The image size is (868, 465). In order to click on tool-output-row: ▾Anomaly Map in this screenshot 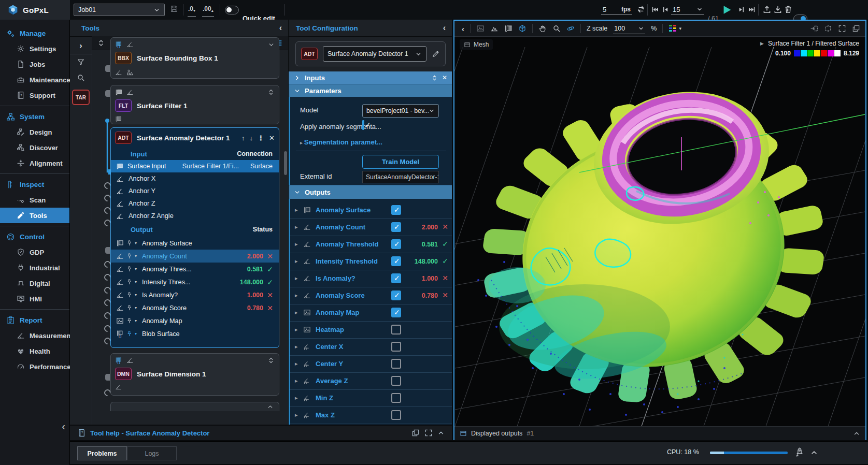, I will do `click(195, 321)`.